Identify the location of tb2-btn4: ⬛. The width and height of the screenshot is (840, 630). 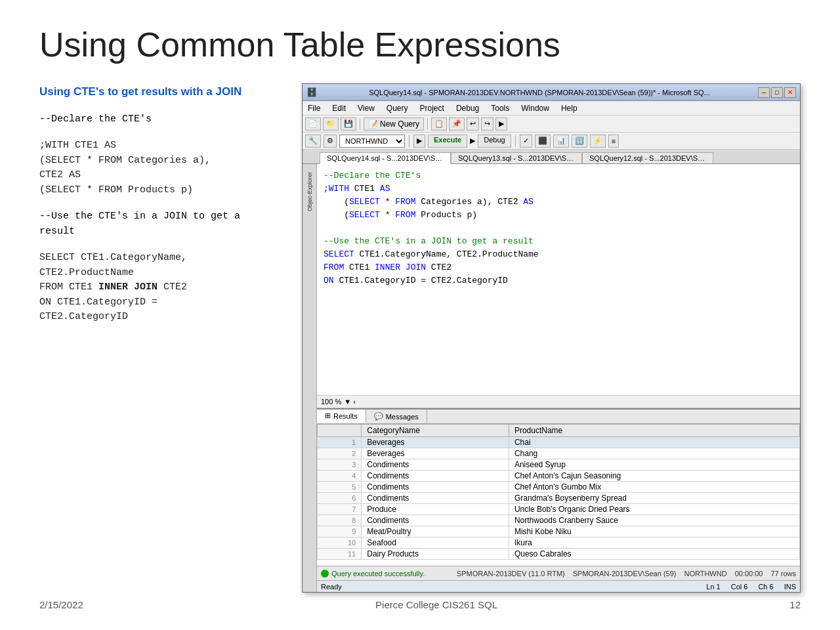
(543, 141).